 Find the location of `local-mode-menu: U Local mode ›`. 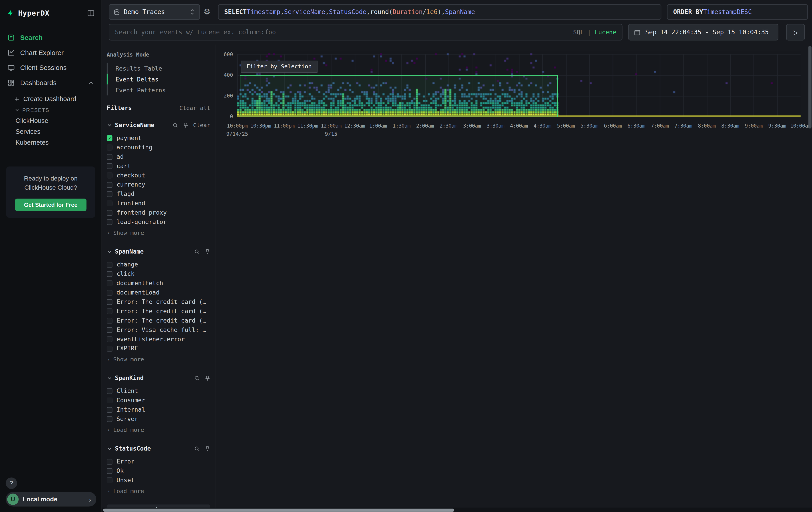

local-mode-menu: U Local mode › is located at coordinates (51, 500).